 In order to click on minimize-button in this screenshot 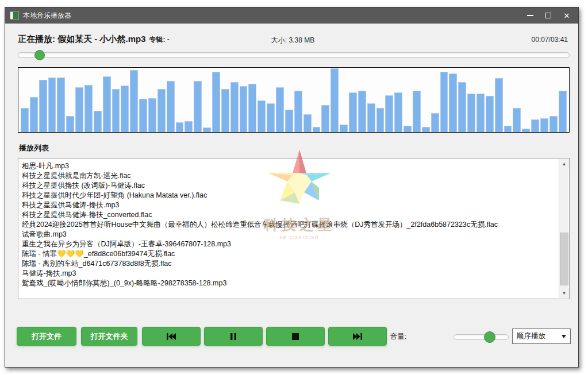, I will do `click(530, 16)`.